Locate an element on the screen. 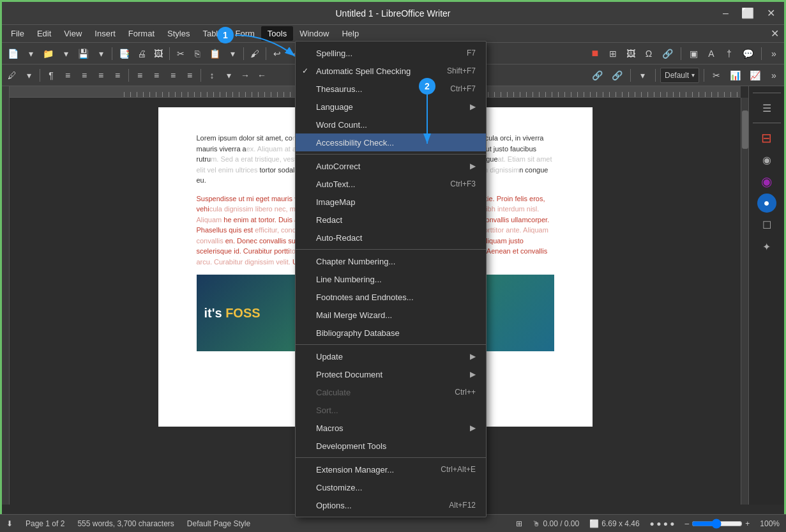 The width and height of the screenshot is (786, 532). menu-accessibility: Accessibility Check... is located at coordinates (391, 142).